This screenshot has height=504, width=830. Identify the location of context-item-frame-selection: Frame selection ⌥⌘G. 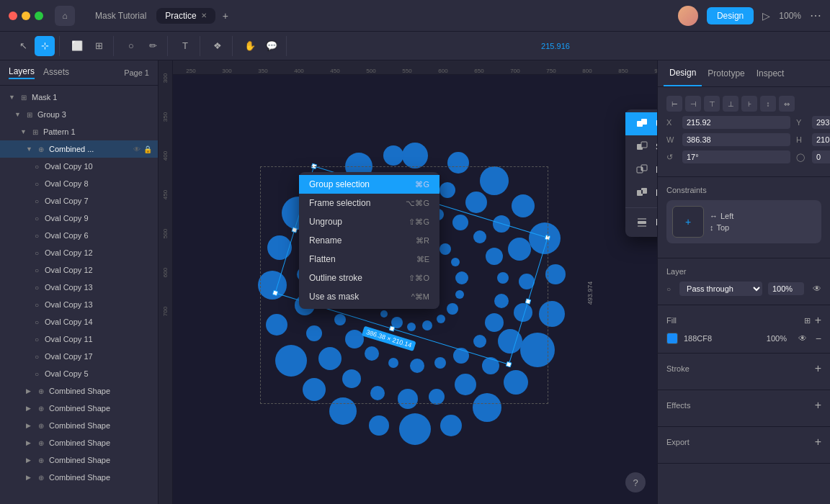
(369, 203).